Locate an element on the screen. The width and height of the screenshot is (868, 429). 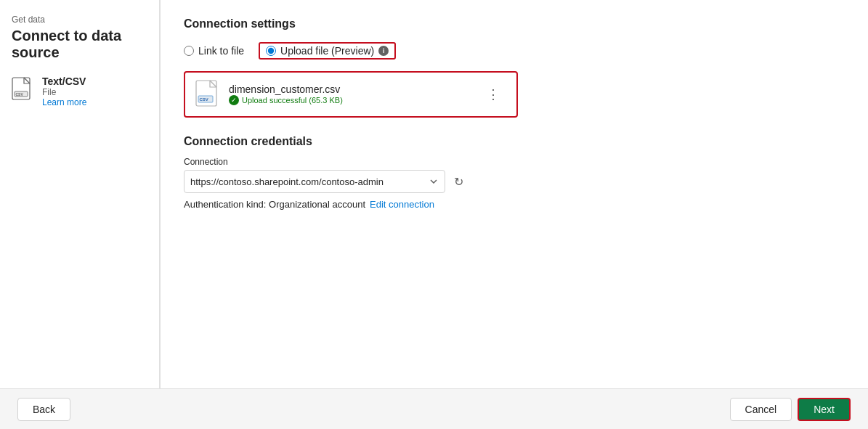
auth-kind-text: Authentication kind: Organizational acco… is located at coordinates (275, 205).